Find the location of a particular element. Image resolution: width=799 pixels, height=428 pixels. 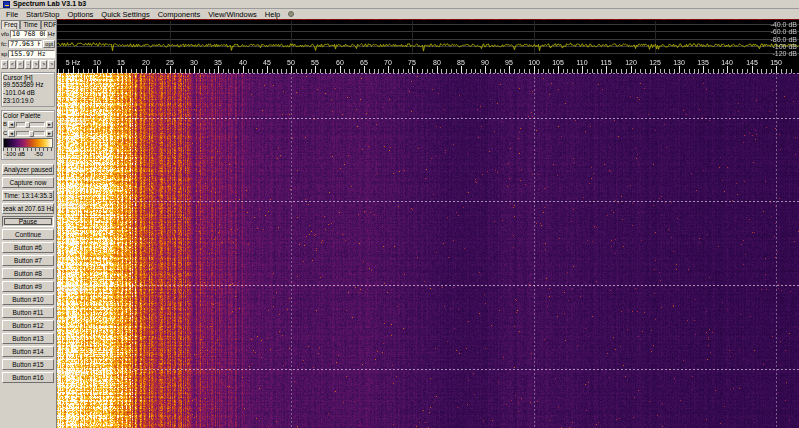

button-button-9: Button #9 is located at coordinates (28, 286).